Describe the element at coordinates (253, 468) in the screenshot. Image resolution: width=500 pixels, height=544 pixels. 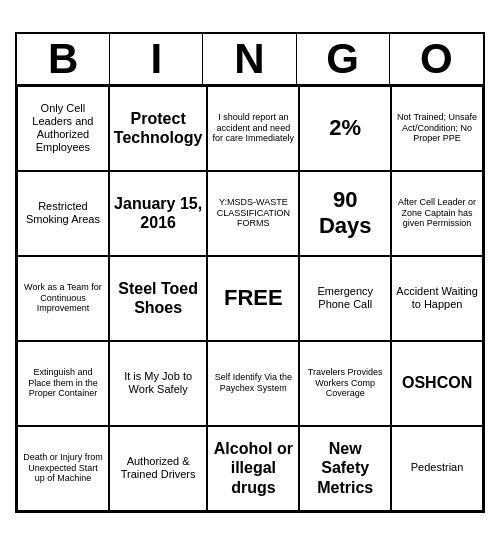
I see `bingo-cell-22: Alcohol or illegal drugs` at that location.